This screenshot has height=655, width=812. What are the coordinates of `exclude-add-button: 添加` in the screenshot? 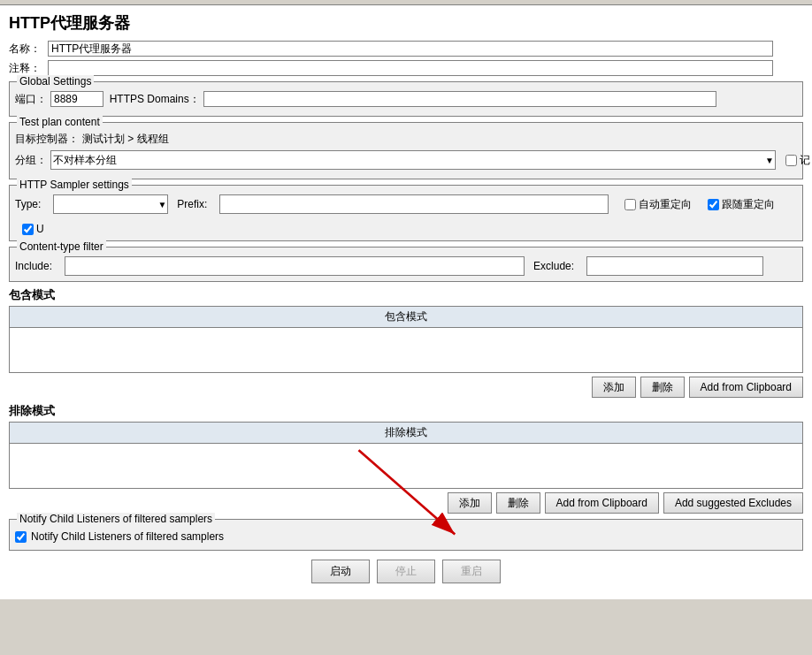 It's located at (470, 503).